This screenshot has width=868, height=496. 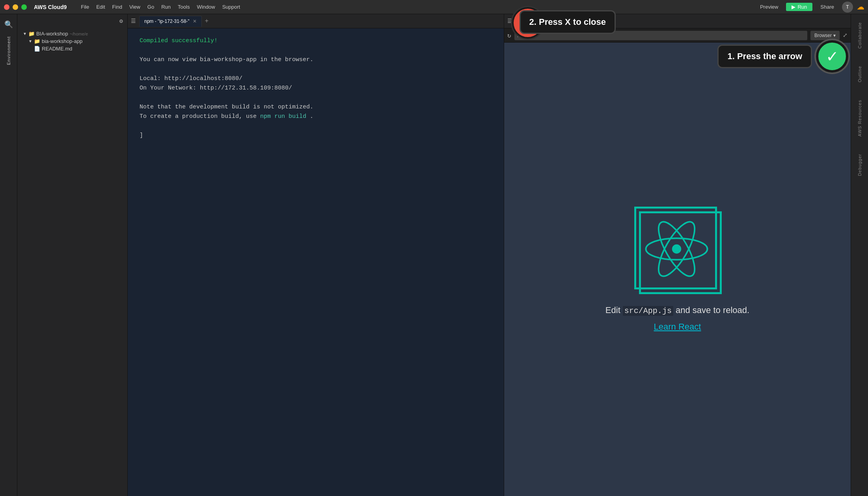 What do you see at coordinates (73, 49) in the screenshot?
I see `tree-item-readme: 📄 README.md` at bounding box center [73, 49].